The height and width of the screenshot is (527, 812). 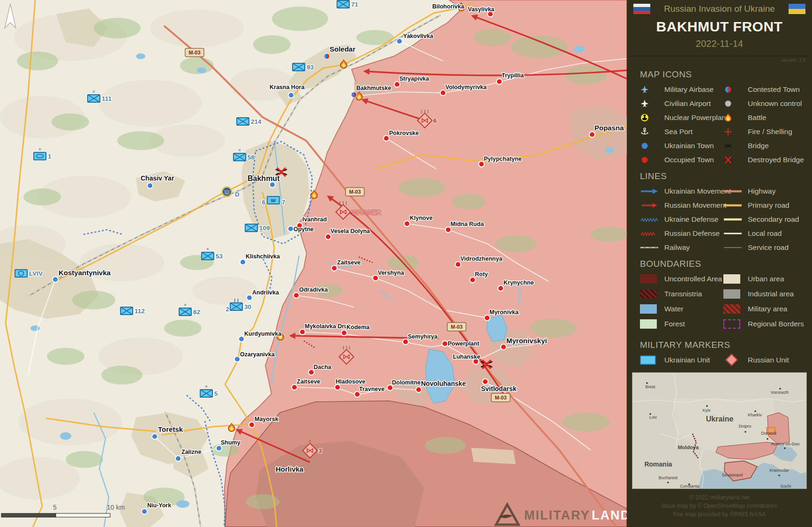 What do you see at coordinates (649, 90) in the screenshot?
I see `military-airbase-icon` at bounding box center [649, 90].